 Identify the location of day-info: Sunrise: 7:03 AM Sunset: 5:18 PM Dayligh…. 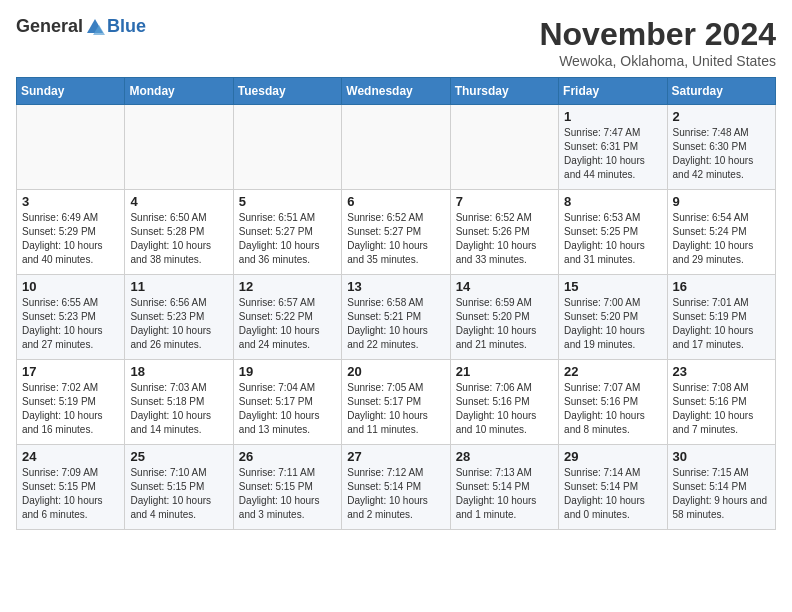
(178, 409).